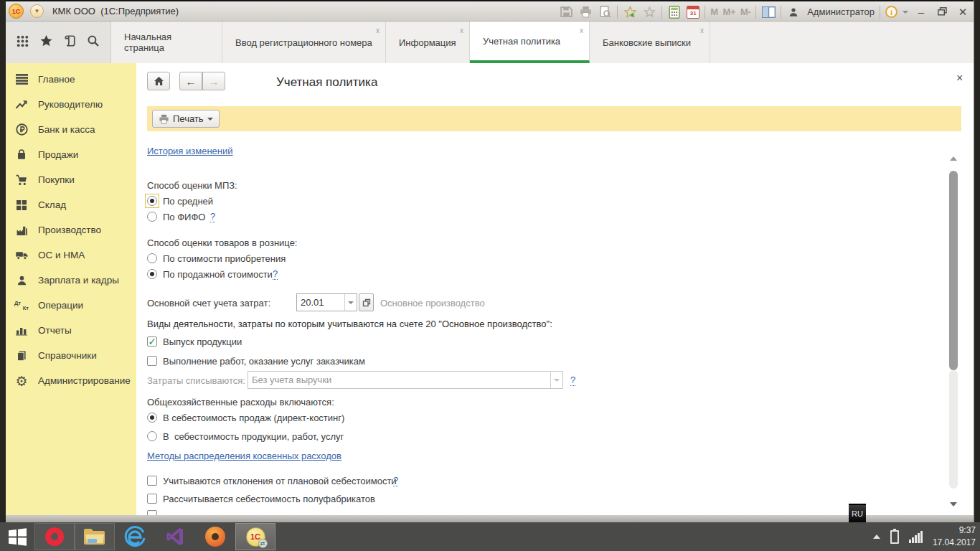 This screenshot has width=980, height=551. I want to click on add-favorite-icon, so click(630, 12).